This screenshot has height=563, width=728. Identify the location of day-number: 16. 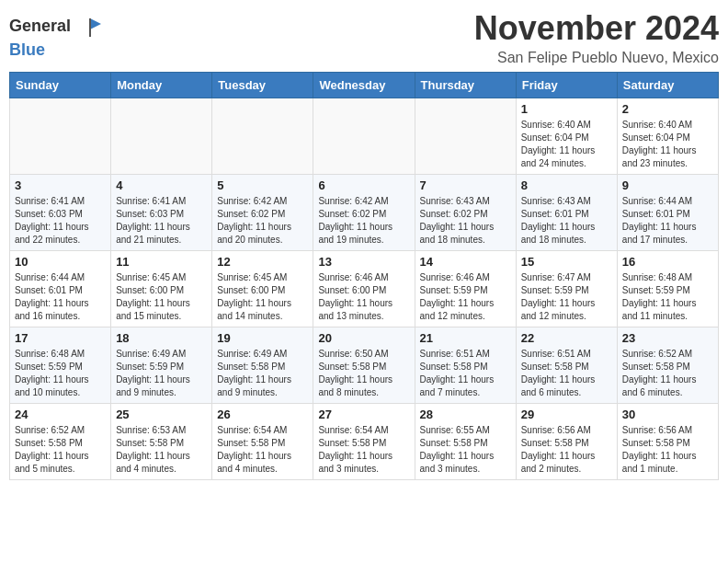
(667, 261).